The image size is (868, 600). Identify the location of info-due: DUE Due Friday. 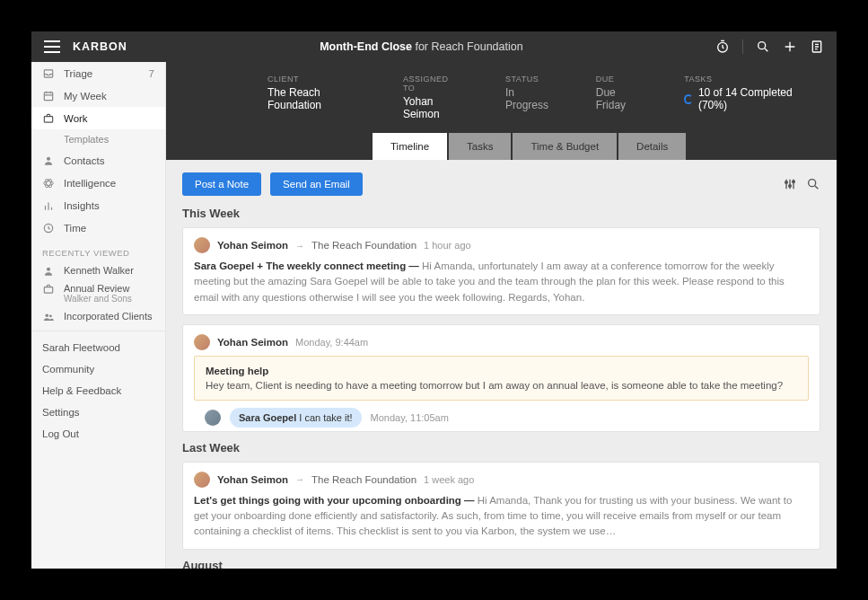
(618, 97).